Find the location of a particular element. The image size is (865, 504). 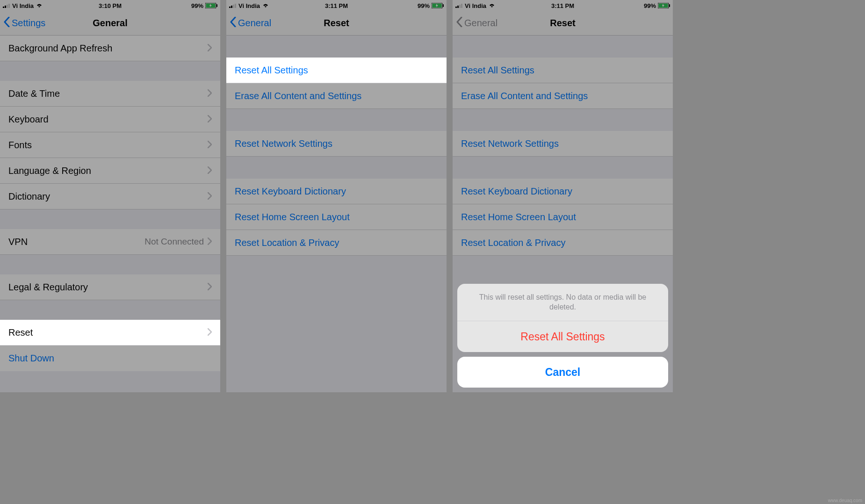

row-value: Not Connected is located at coordinates (174, 242).